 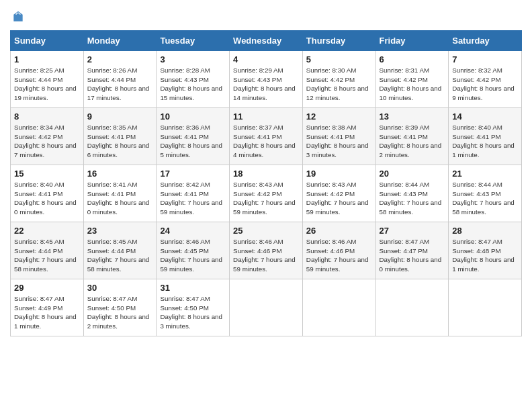 What do you see at coordinates (193, 41) in the screenshot?
I see `header-tuesday: Tuesday` at bounding box center [193, 41].